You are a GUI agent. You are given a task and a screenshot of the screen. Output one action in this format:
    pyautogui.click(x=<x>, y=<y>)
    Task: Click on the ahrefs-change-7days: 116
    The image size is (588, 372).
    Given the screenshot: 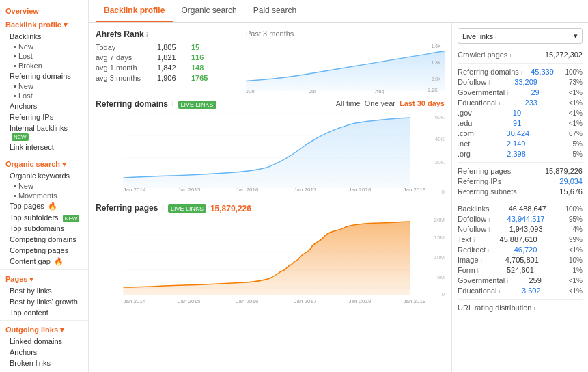 What is the action you would take?
    pyautogui.click(x=197, y=57)
    